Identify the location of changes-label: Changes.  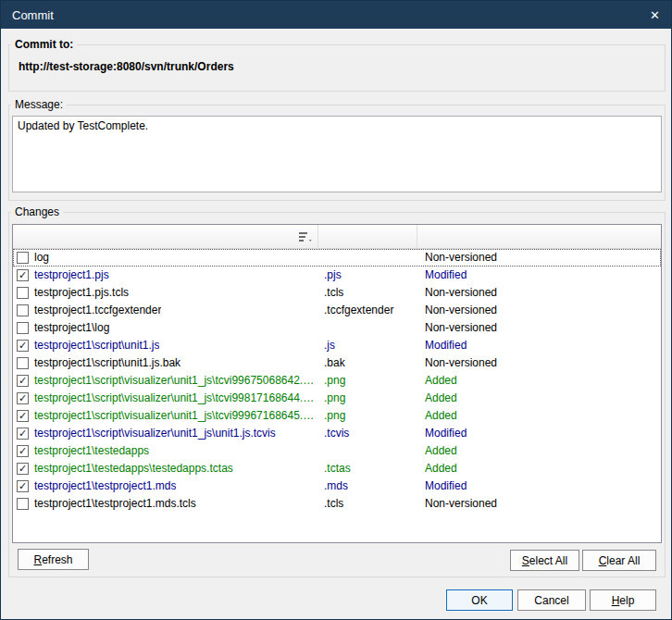
(37, 212).